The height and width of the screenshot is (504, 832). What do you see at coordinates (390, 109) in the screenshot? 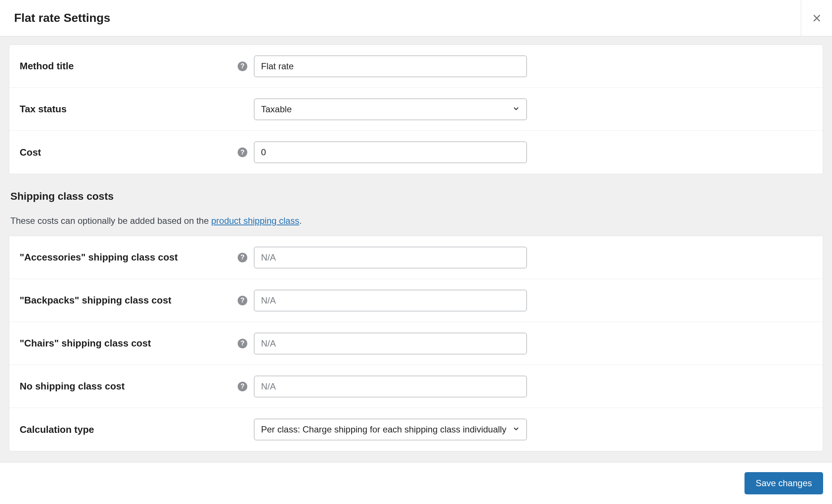
I see `tax-status-control: Taxable` at bounding box center [390, 109].